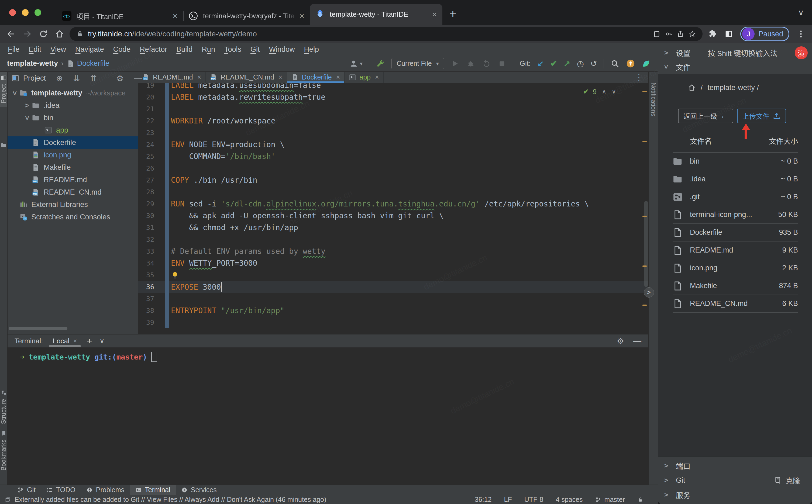 The height and width of the screenshot is (504, 812). Describe the element at coordinates (393, 109) in the screenshot. I see `code-line: 21` at that location.